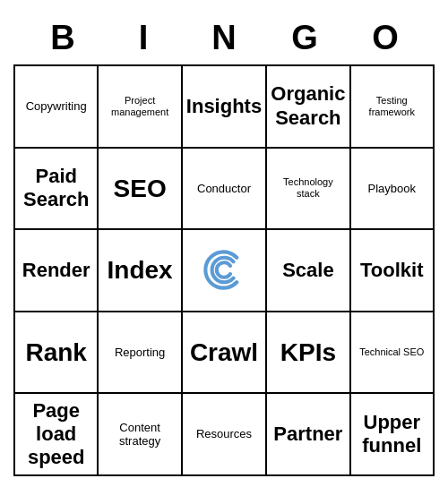 The image size is (448, 487). What do you see at coordinates (305, 38) in the screenshot?
I see `letter-g: G` at bounding box center [305, 38].